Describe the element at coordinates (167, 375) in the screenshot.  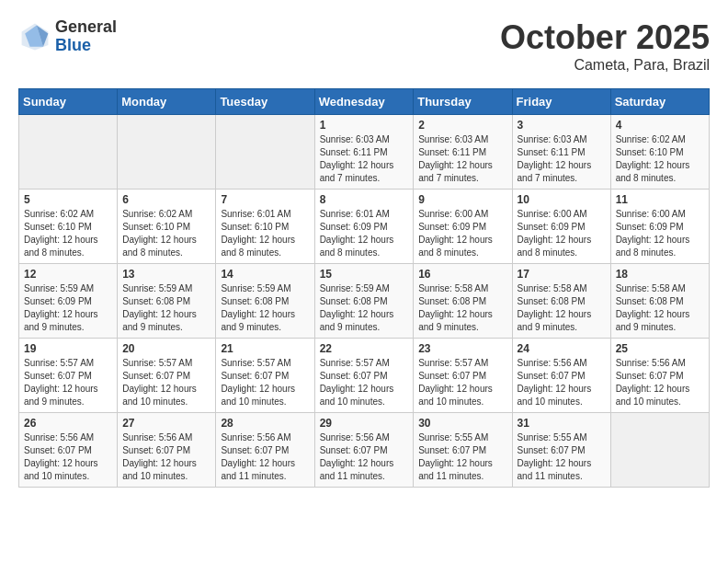
I see `day-cell: 20Sunrise: 5:57 AMSunset: 6:07 PMDayligh…` at that location.